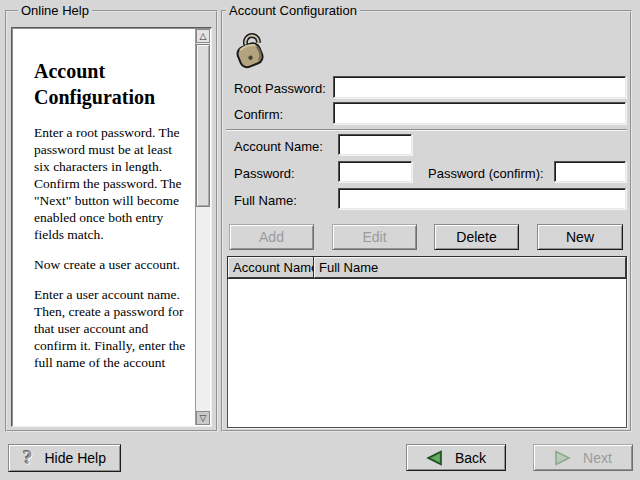 The image size is (640, 480). What do you see at coordinates (580, 237) in the screenshot?
I see `new-button: New` at bounding box center [580, 237].